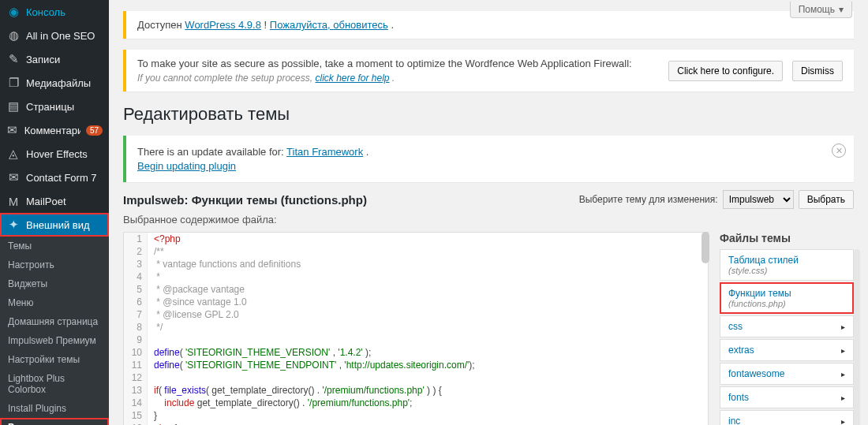 The image size is (868, 425). Describe the element at coordinates (488, 25) in the screenshot. I see `notice-wp-update: Доступен WordPress 4.9.8 ! Пожалуйста, о…` at that location.